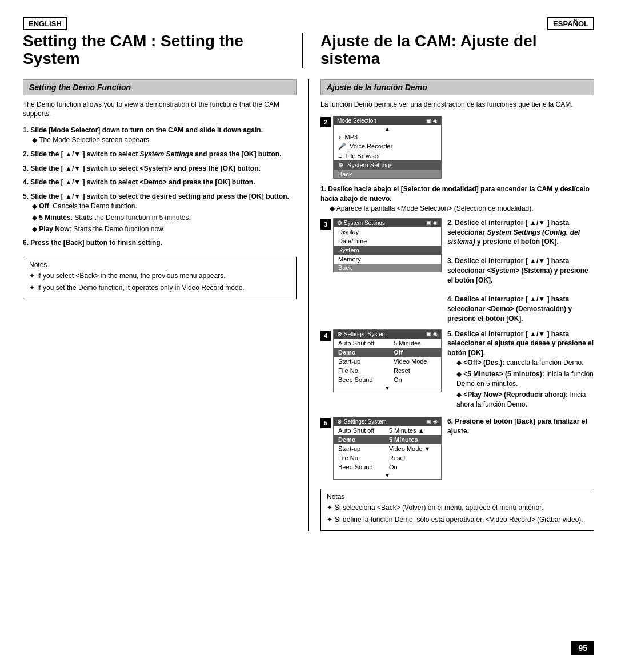 Image resolution: width=617 pixels, height=672 pixels. What do you see at coordinates (356, 121) in the screenshot?
I see `screen2-title-text: Mode Selection` at bounding box center [356, 121].